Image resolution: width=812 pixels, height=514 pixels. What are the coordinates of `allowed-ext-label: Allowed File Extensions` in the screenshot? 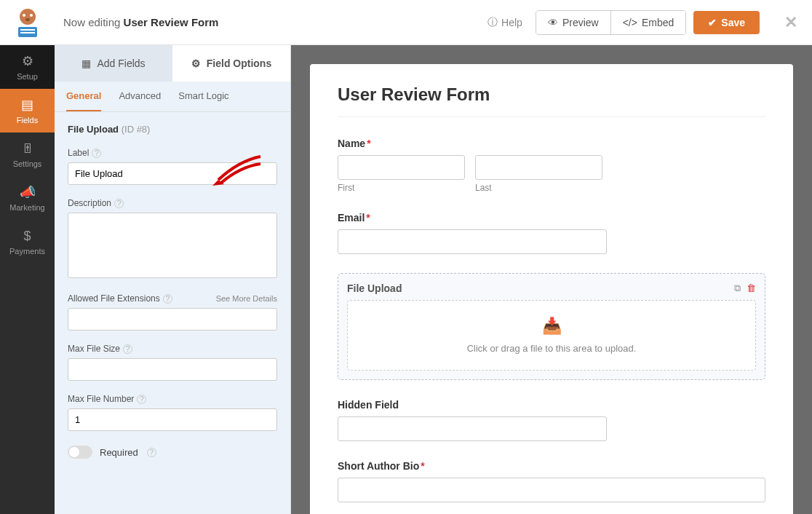 It's located at (114, 298).